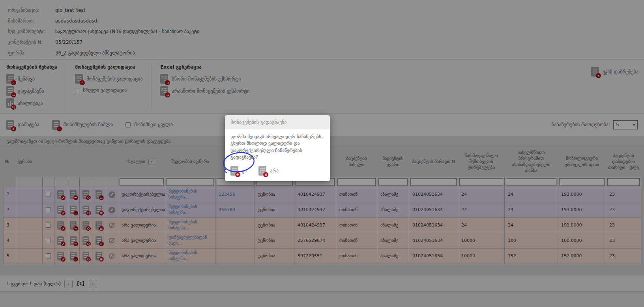 Image resolution: width=644 pixels, height=307 pixels. Describe the element at coordinates (277, 170) in the screenshot. I see `dialog-actions: კი არა` at that location.